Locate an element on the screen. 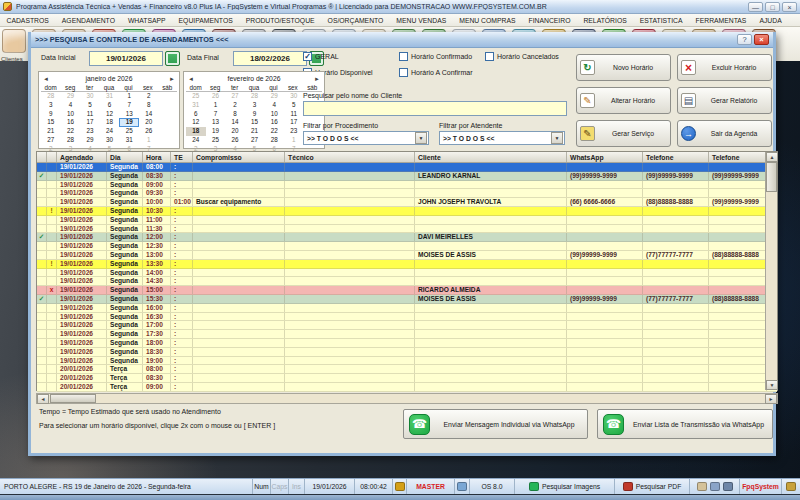 Image resolution: width=800 pixels, height=500 pixels. monitor-icon is located at coordinates (728, 486).